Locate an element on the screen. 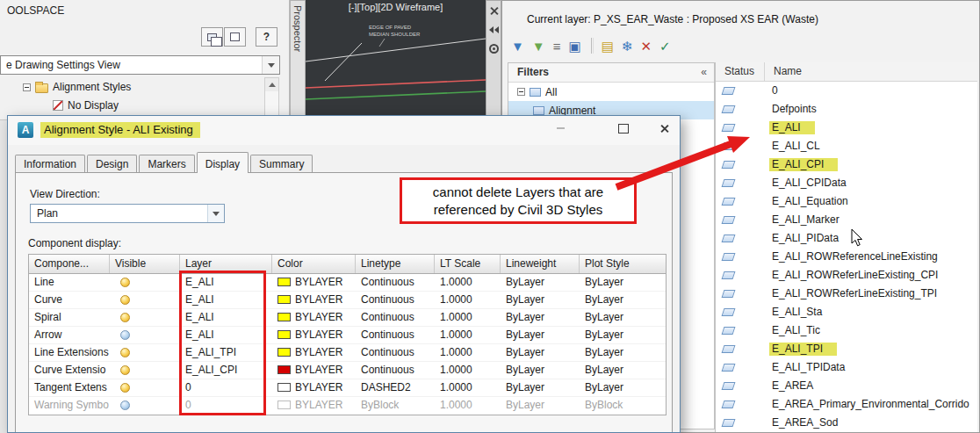 The width and height of the screenshot is (980, 433). tree-item-alignment-styles: Alignment Styles is located at coordinates (77, 87).